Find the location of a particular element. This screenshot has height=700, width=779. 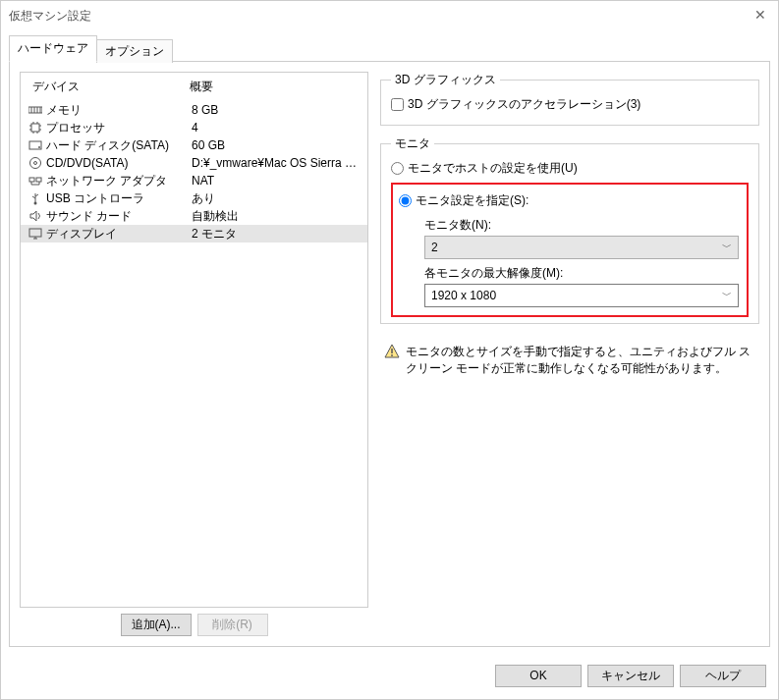

tabs: ハードウェア オプション is located at coordinates (389, 47).